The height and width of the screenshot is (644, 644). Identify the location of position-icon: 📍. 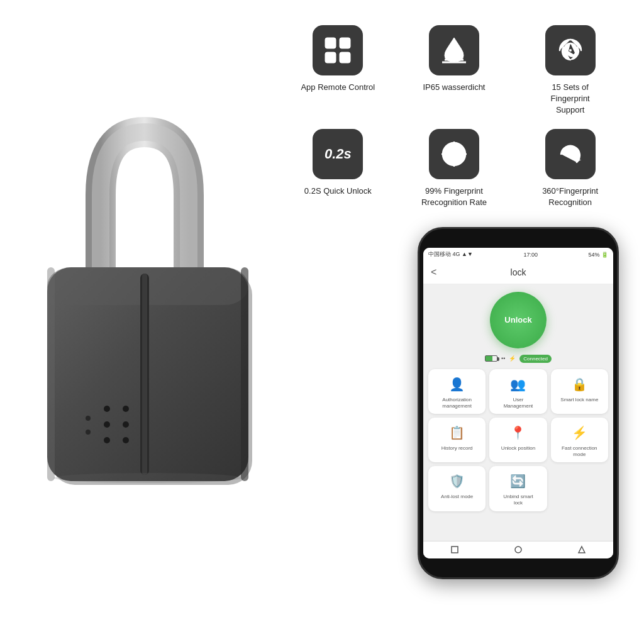
(518, 433).